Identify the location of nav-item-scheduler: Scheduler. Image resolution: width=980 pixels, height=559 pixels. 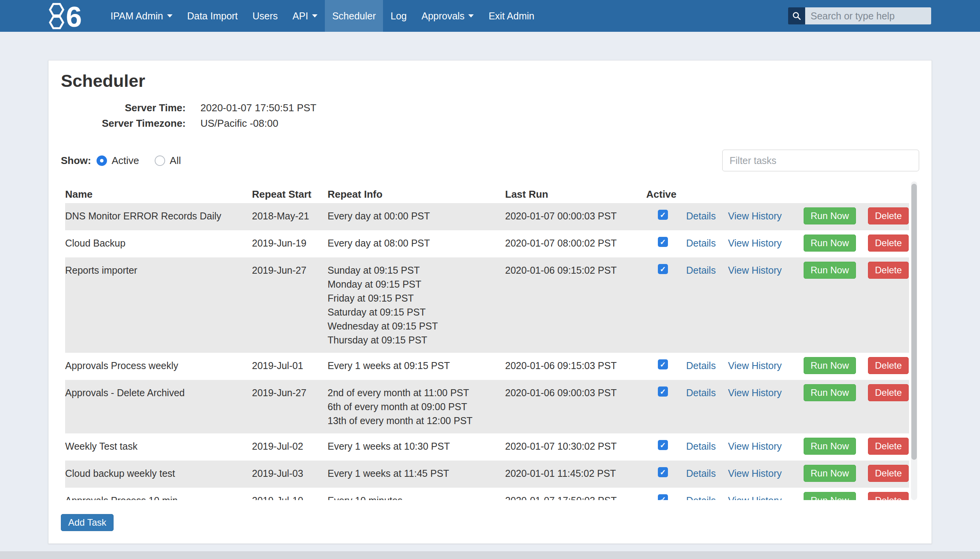
(354, 16).